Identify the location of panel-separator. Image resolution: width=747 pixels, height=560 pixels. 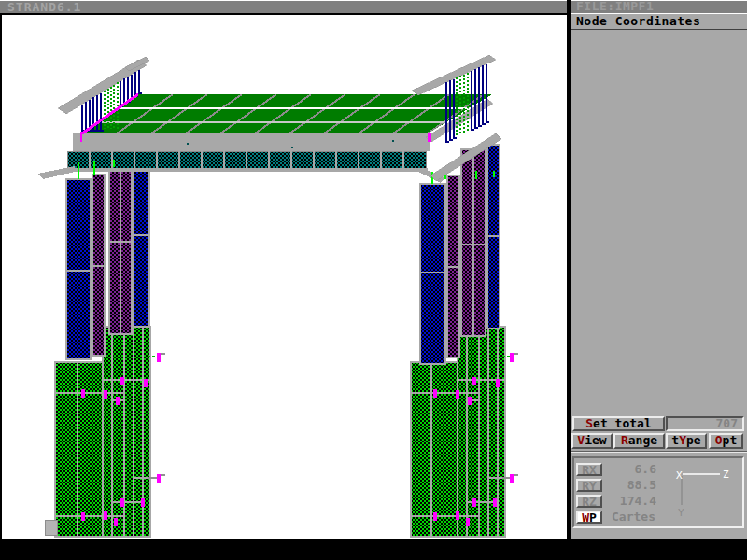
(659, 452).